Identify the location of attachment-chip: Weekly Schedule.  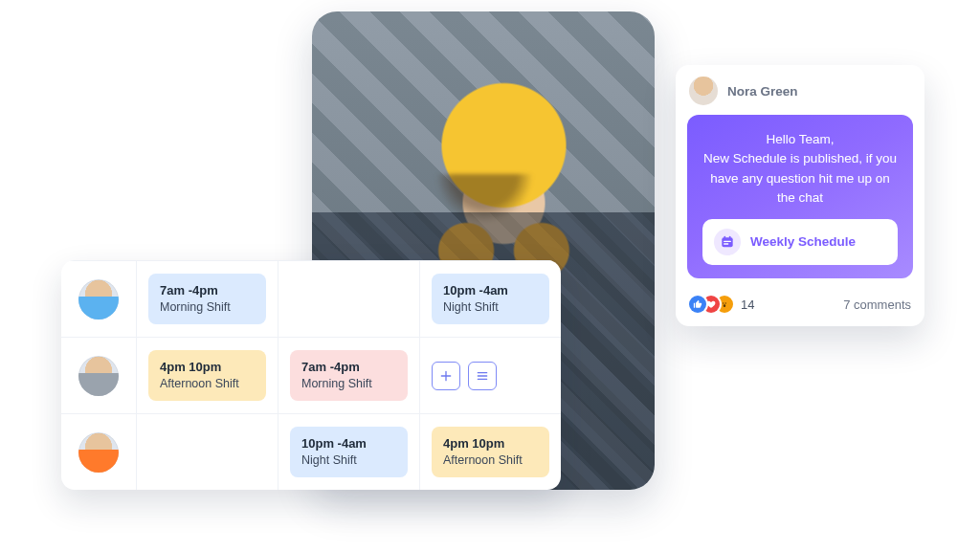
(800, 242).